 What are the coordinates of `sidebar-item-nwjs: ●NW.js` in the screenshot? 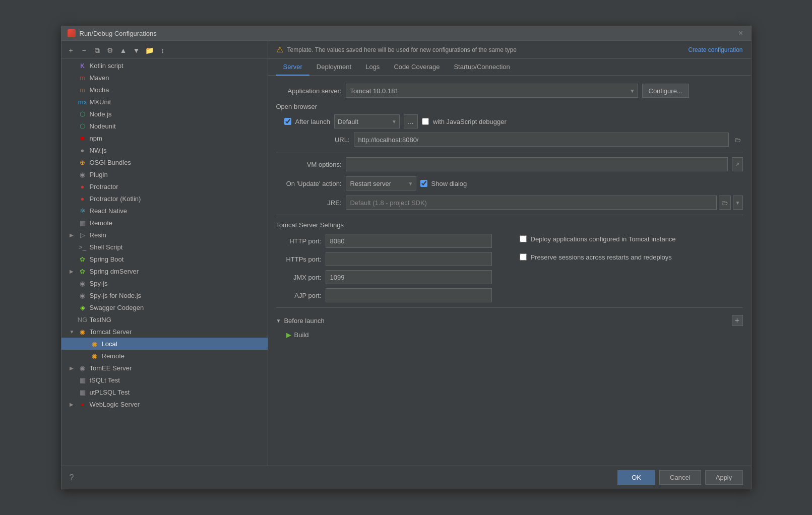 It's located at (164, 150).